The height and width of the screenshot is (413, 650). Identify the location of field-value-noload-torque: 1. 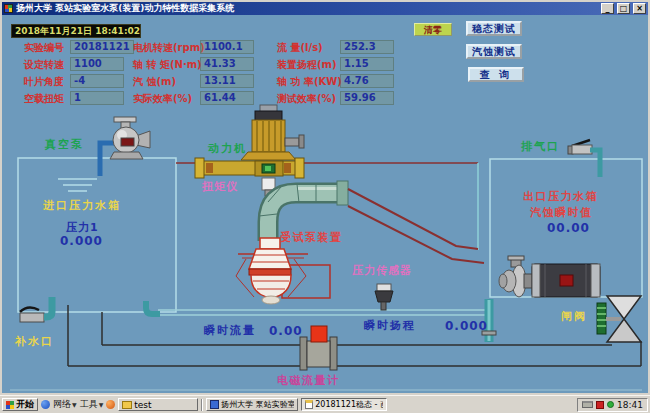
(97, 98).